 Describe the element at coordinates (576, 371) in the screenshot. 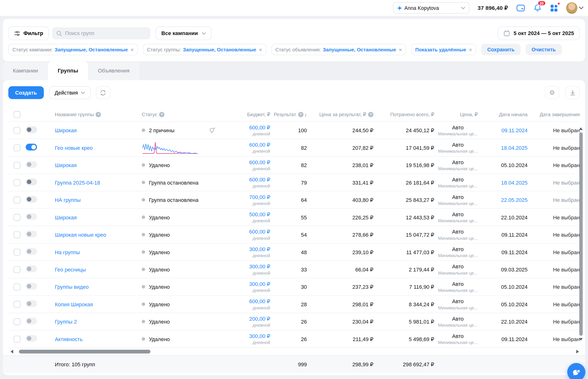

I see `support-chat-button` at that location.